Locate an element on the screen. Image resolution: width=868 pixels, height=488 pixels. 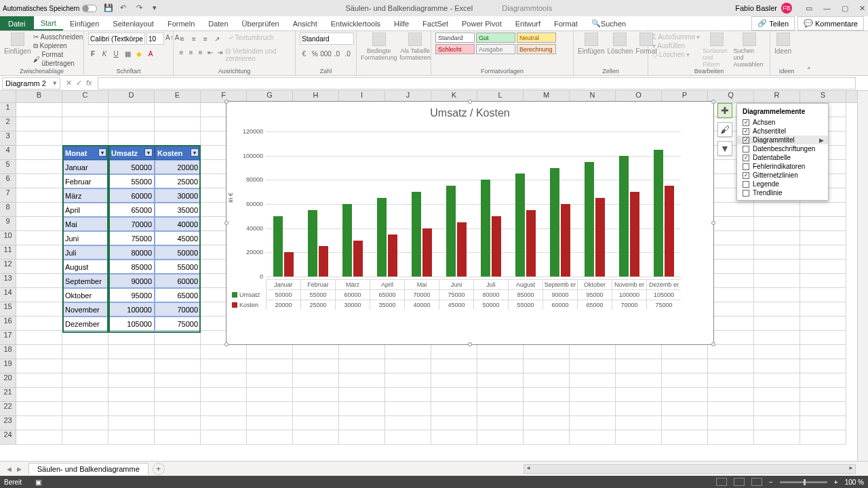
font-color-icon: A is located at coordinates (151, 54).